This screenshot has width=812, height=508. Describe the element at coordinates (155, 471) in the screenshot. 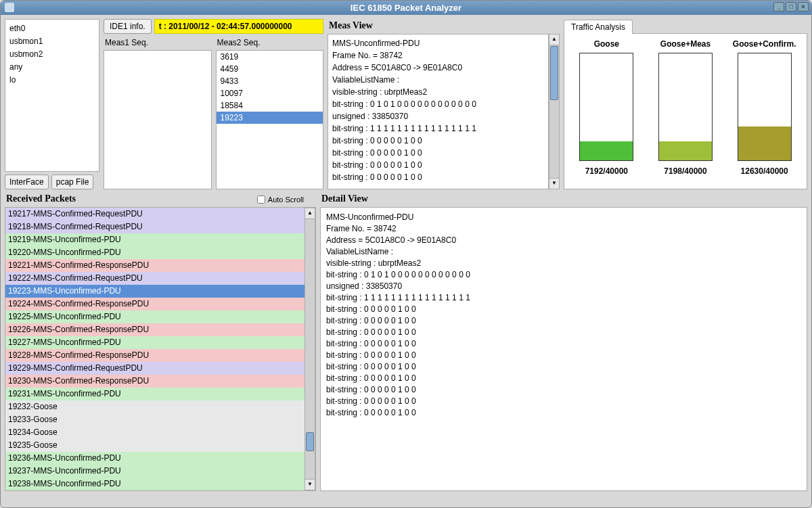

I see `packet-row: 19237-MMS-Unconfirmed-PDU` at that location.